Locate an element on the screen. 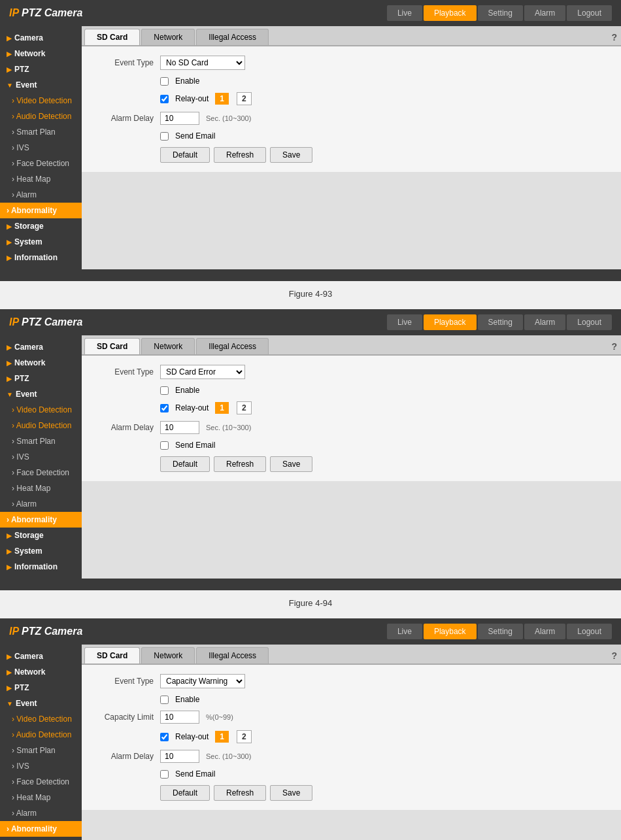 The width and height of the screenshot is (621, 840). sidebar-event: ▼ Event is located at coordinates (41, 85).